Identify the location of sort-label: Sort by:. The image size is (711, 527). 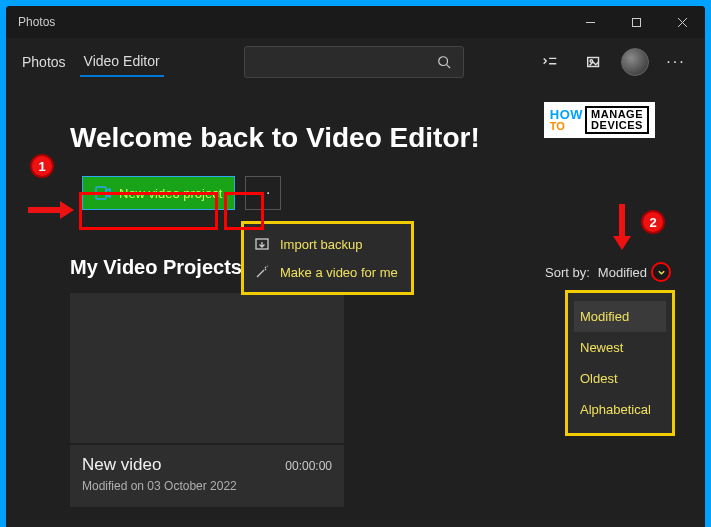
(568, 272).